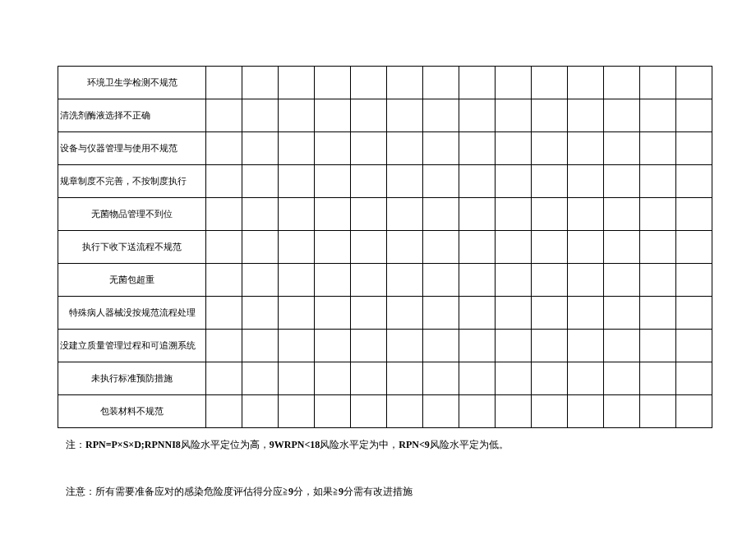  What do you see at coordinates (385, 116) in the screenshot?
I see `table-row: 清洗剂酶液选择不正确` at bounding box center [385, 116].